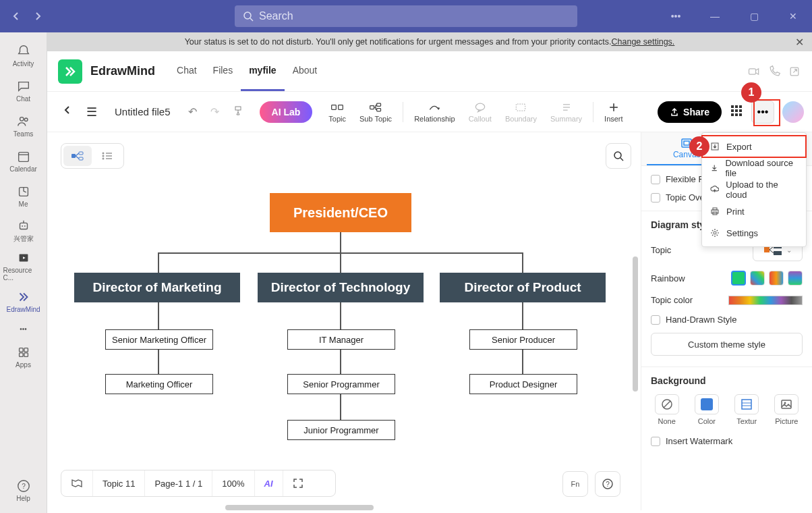 Image resolution: width=812 pixels, height=513 pixels. What do you see at coordinates (193, 112) in the screenshot?
I see `undo-button: ↶` at bounding box center [193, 112].